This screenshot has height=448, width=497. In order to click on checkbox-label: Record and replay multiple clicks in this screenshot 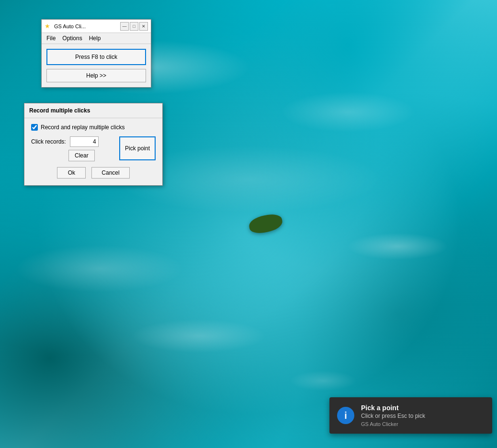, I will do `click(82, 127)`.